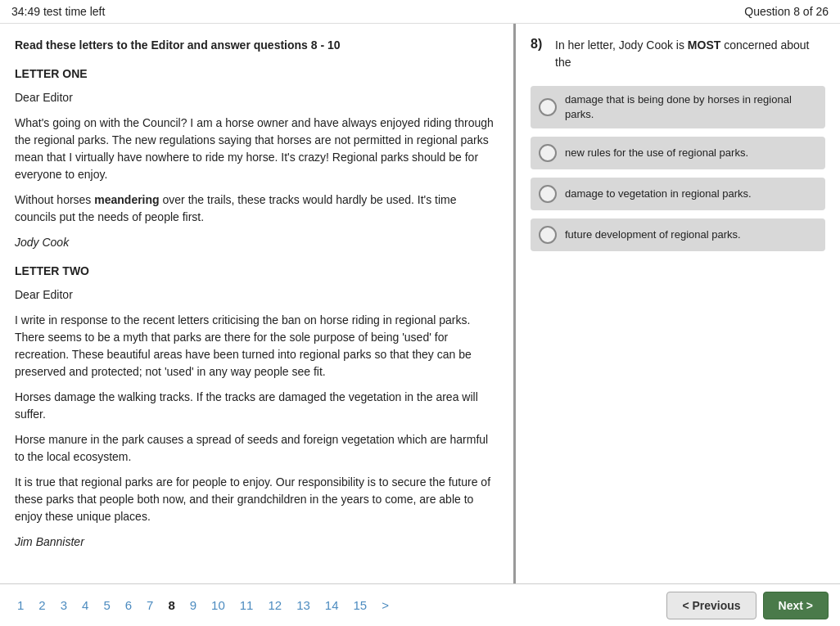 This screenshot has width=840, height=626. What do you see at coordinates (257, 46) in the screenshot?
I see `passage-instruction: Read these letters to the Editor and ans…` at bounding box center [257, 46].